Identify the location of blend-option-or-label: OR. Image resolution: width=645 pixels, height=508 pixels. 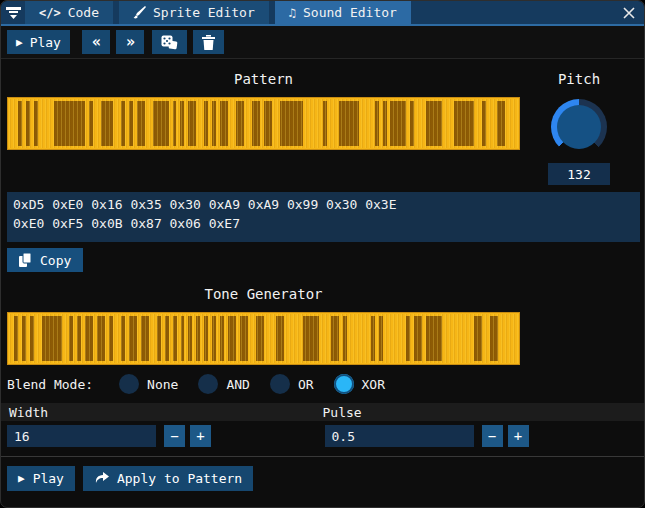
(306, 384).